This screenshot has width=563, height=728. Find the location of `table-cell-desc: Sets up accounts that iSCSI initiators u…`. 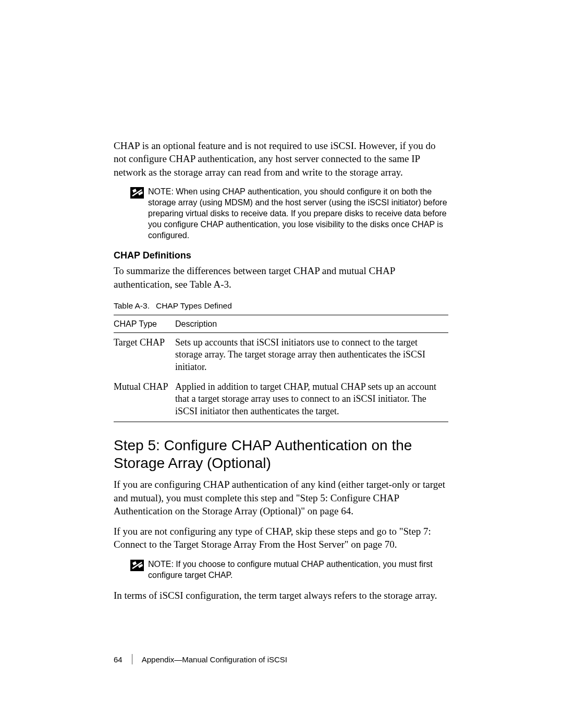

table-cell-desc: Sets up accounts that iSCSI initiators u… is located at coordinates (312, 355).